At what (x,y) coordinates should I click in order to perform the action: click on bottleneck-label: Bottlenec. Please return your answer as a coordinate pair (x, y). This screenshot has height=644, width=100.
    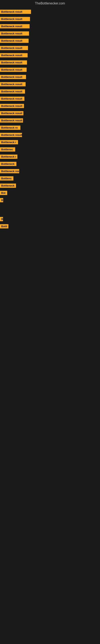
    Looking at the image, I should click on (7, 150).